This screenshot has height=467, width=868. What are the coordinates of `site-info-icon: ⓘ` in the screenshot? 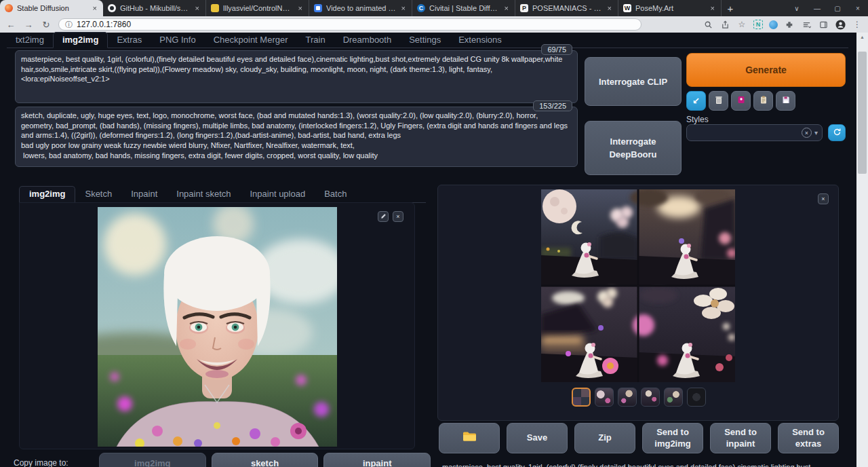 It's located at (69, 24).